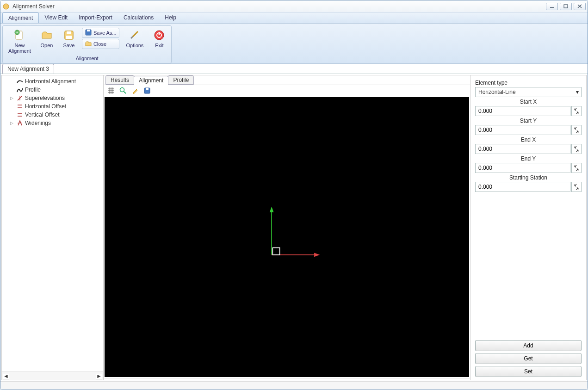  What do you see at coordinates (528, 371) in the screenshot?
I see `set-button: Set` at bounding box center [528, 371].